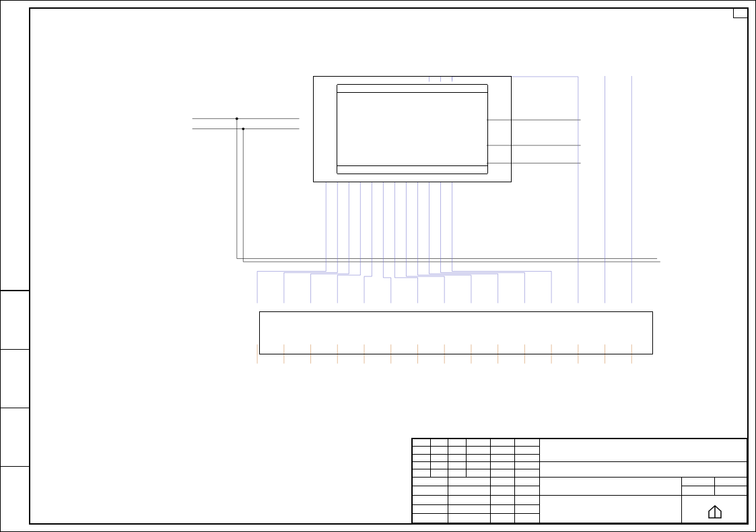 The image size is (756, 532). Describe the element at coordinates (715, 512) in the screenshot. I see `house-icon` at that location.